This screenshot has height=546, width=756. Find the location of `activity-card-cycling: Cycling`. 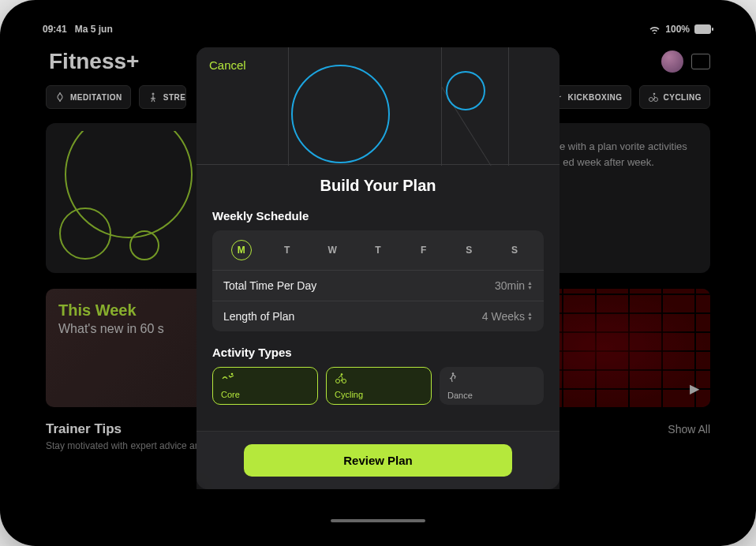

activity-card-cycling: Cycling is located at coordinates (379, 386).